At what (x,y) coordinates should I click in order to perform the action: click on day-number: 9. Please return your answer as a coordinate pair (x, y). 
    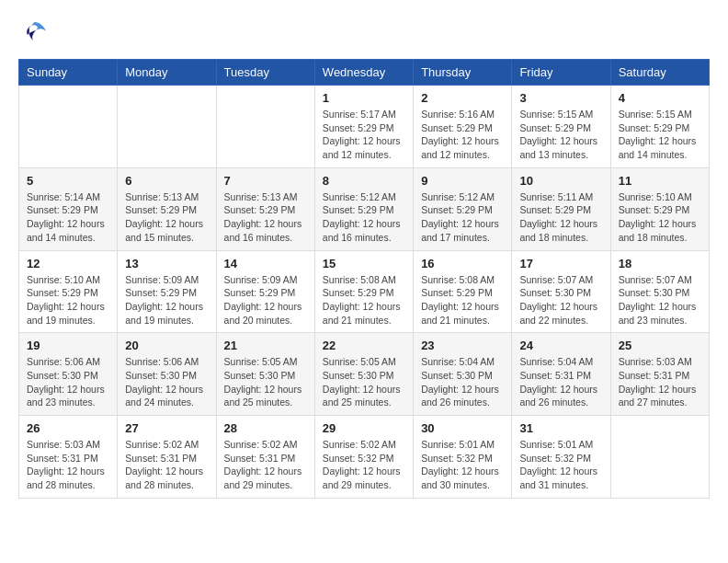
    Looking at the image, I should click on (462, 180).